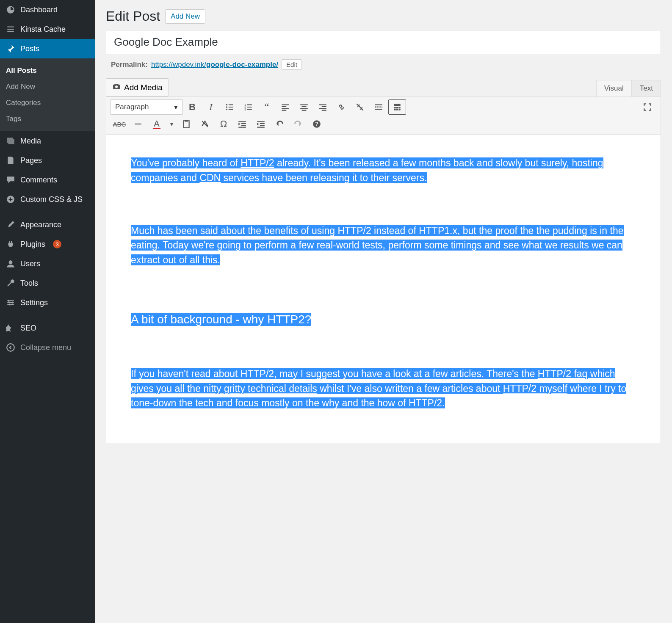 The width and height of the screenshot is (672, 623). Describe the element at coordinates (157, 124) in the screenshot. I see `text-color-button: A` at that location.